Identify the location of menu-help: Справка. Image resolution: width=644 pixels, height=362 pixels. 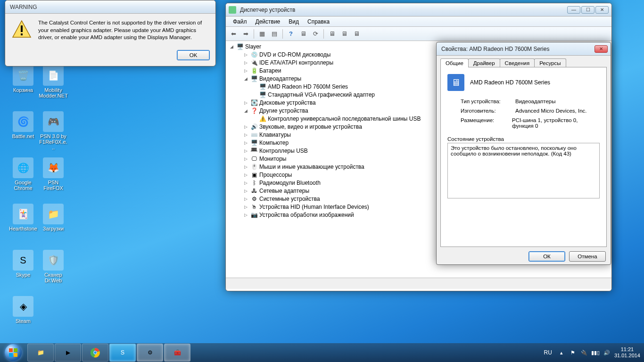
(319, 22).